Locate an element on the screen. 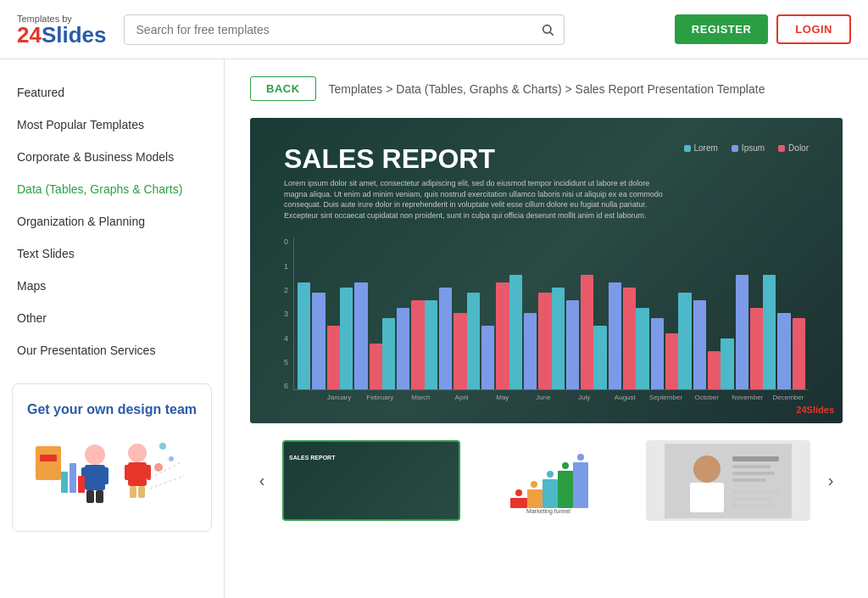  legend-item: Ipsum is located at coordinates (748, 148).